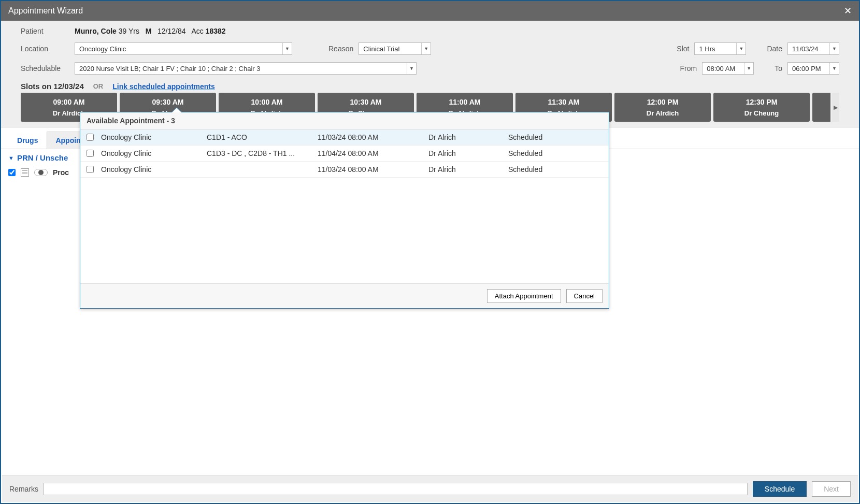  I want to click on reason-value: Clinical Trial, so click(390, 49).